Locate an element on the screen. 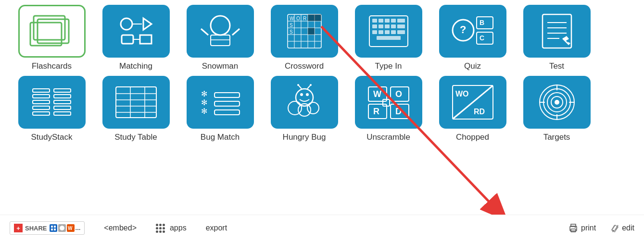 Image resolution: width=644 pixels, height=241 pixels. svg-text: D is located at coordinates (398, 111).